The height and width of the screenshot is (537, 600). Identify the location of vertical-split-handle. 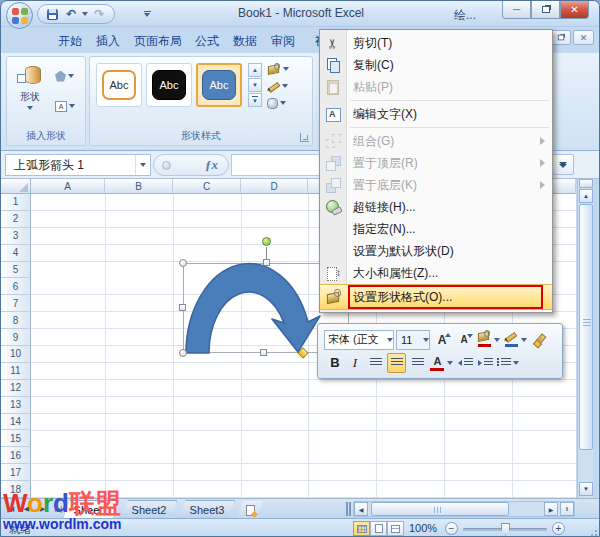
(586, 184).